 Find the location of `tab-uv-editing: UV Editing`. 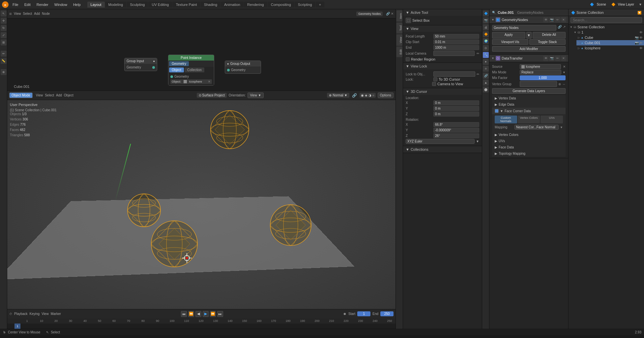

tab-uv-editing: UV Editing is located at coordinates (160, 5).